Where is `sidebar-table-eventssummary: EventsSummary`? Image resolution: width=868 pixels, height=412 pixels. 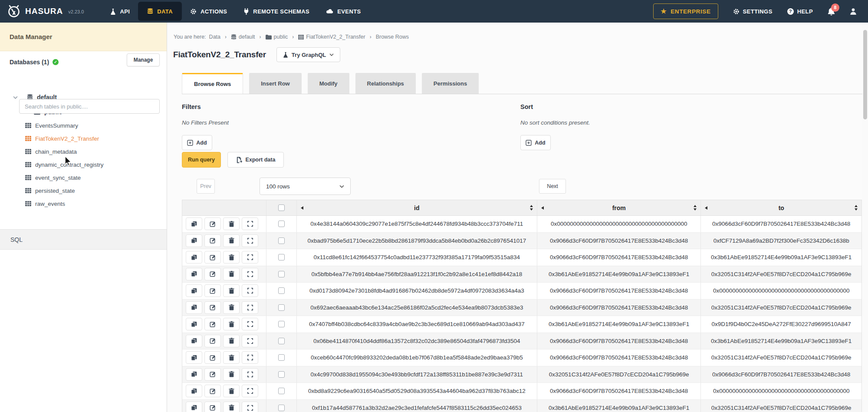 sidebar-table-eventssummary: EventsSummary is located at coordinates (83, 125).